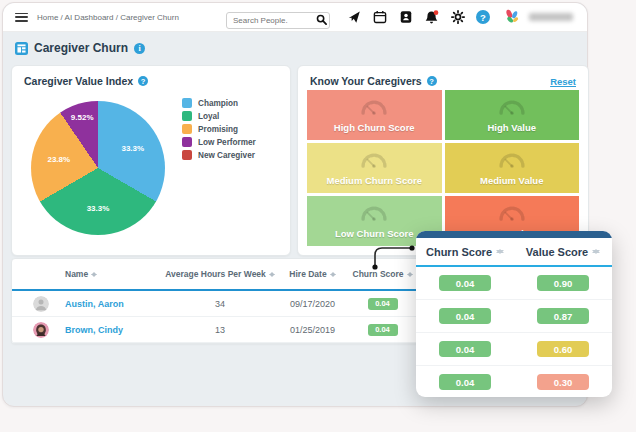 The width and height of the screenshot is (636, 432). Describe the element at coordinates (219, 155) in the screenshot. I see `legend-item-new-caregiver: New Caregiver` at that location.